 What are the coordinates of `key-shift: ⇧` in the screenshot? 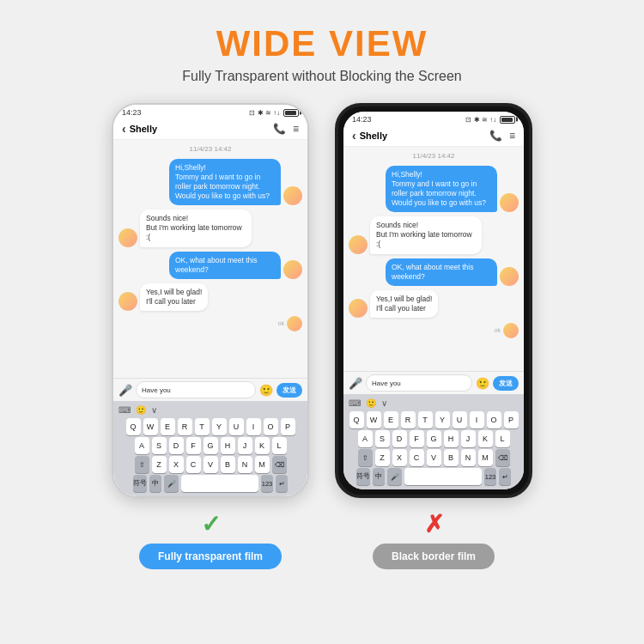 It's located at (143, 465).